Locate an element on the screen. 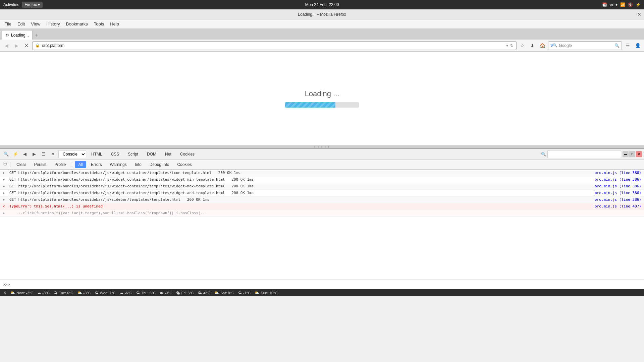 This screenshot has height=362, width=644. console-filter-toolbar: 🛡 Clear Persist Profile All Errors Warni… is located at coordinates (322, 165).